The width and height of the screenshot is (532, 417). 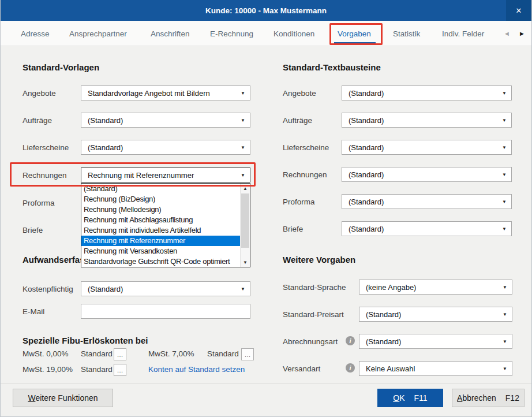 What do you see at coordinates (427, 229) in the screenshot?
I see `tb-briefe-select: (Standard) ▼` at bounding box center [427, 229].